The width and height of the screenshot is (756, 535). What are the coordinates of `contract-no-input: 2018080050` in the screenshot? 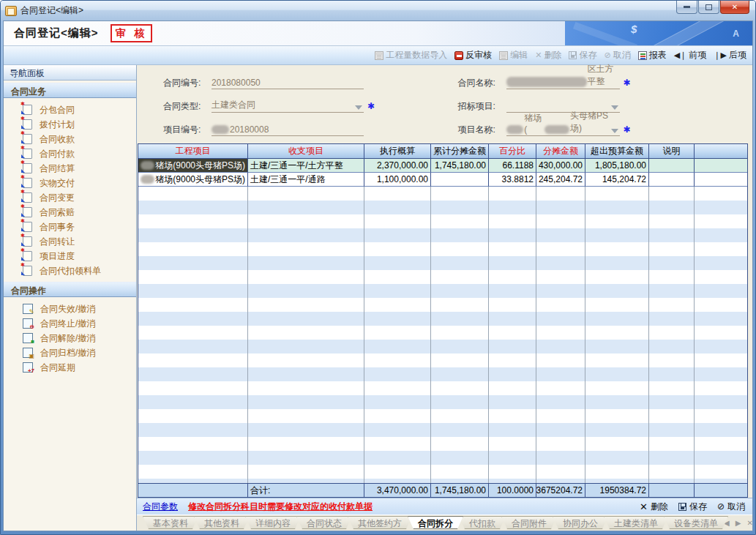 It's located at (288, 83).